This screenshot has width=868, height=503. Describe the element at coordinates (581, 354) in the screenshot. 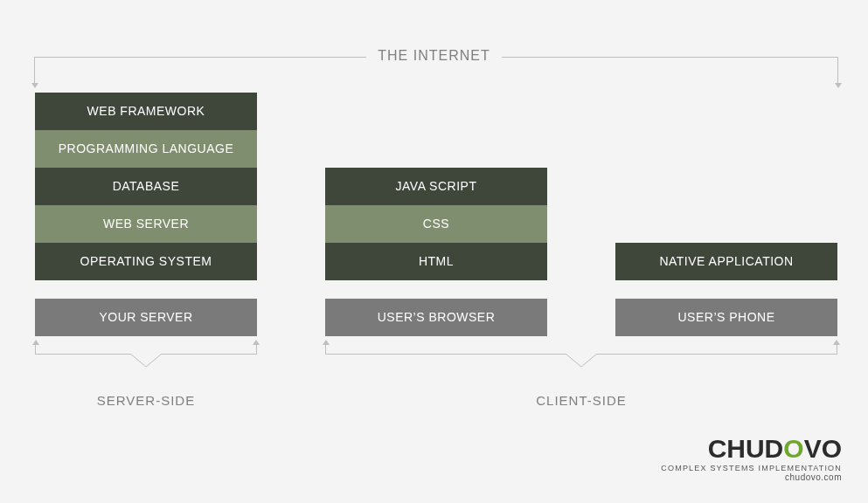

I see `client-side-bracket` at that location.